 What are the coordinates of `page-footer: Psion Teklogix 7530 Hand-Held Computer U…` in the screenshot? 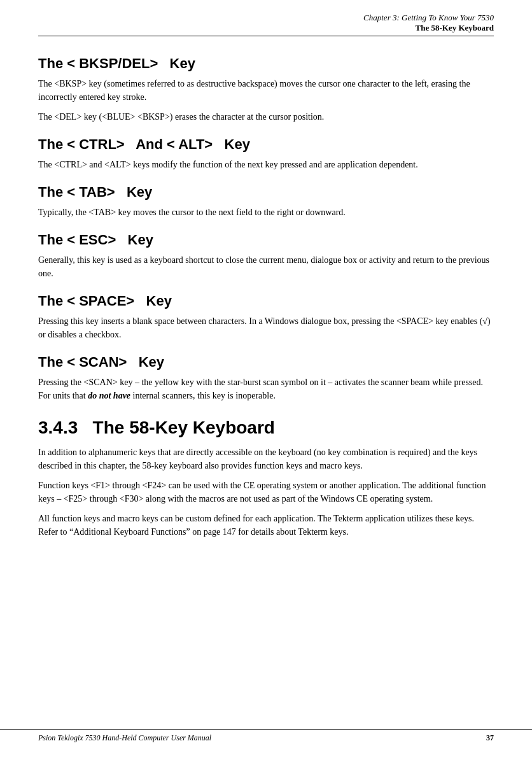 It's located at (266, 736).